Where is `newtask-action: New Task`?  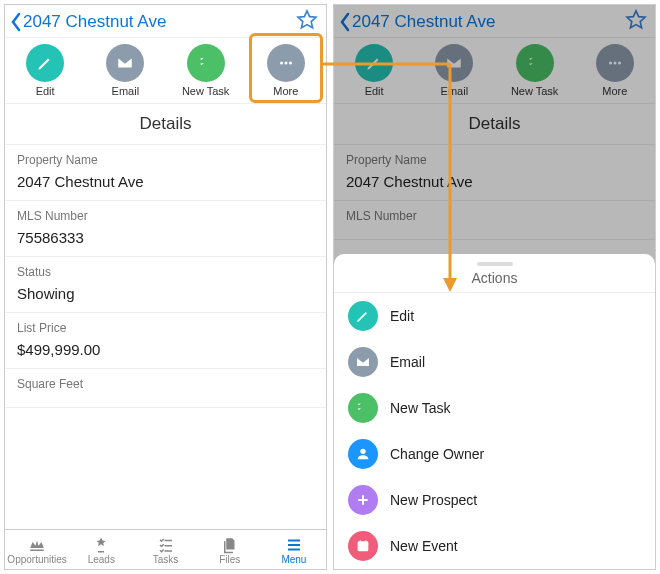
newtask-action: New Task is located at coordinates (206, 70).